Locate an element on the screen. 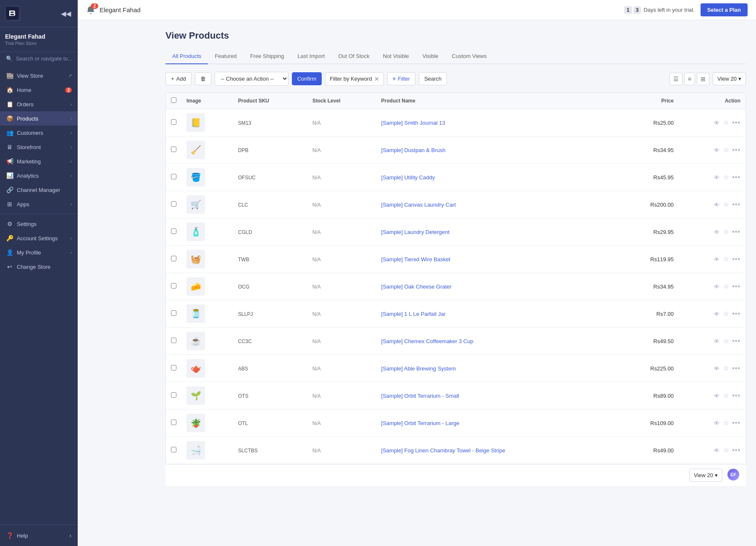 The height and width of the screenshot is (546, 756). product-name-link: [Sample] Smith Journal 13 is located at coordinates (413, 123).